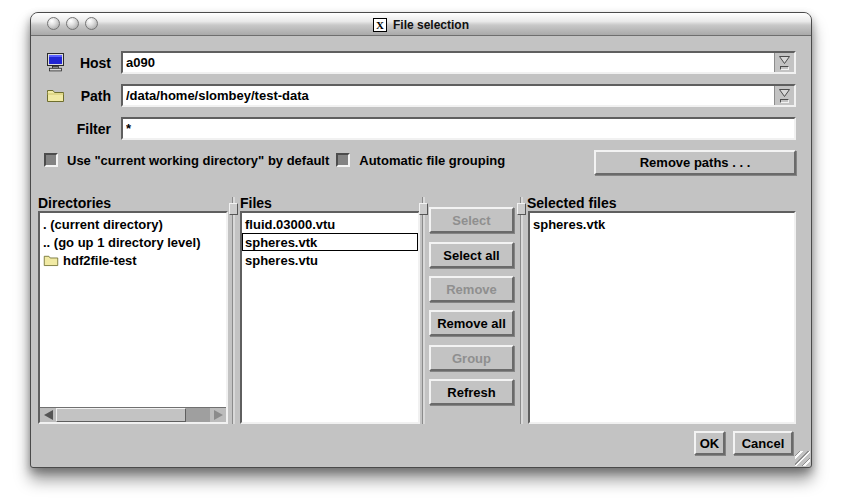 Image resolution: width=844 pixels, height=500 pixels. What do you see at coordinates (472, 220) in the screenshot?
I see `select-button: Select` at bounding box center [472, 220].